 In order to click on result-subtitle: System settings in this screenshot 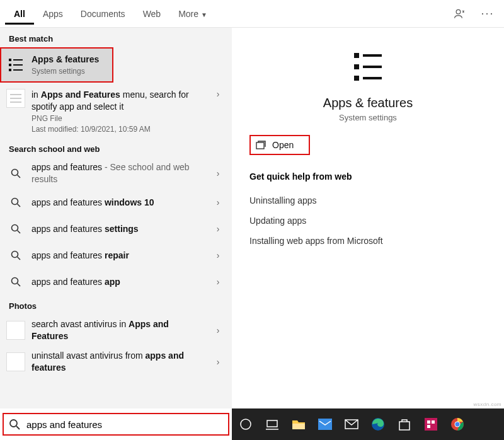, I will do `click(68, 71)`.